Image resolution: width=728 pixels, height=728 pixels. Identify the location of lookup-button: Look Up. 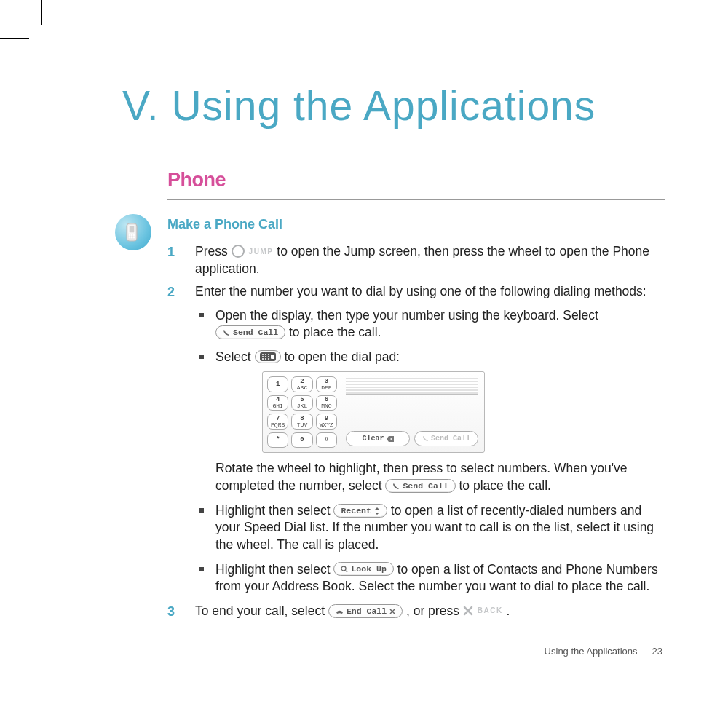
(363, 569).